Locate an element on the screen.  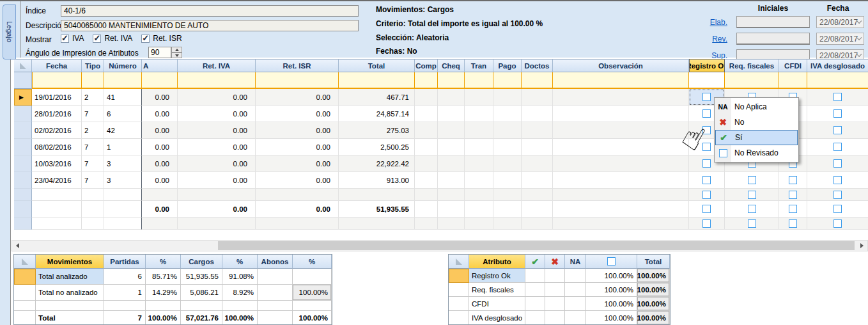
filter-doctos is located at coordinates (537, 81).